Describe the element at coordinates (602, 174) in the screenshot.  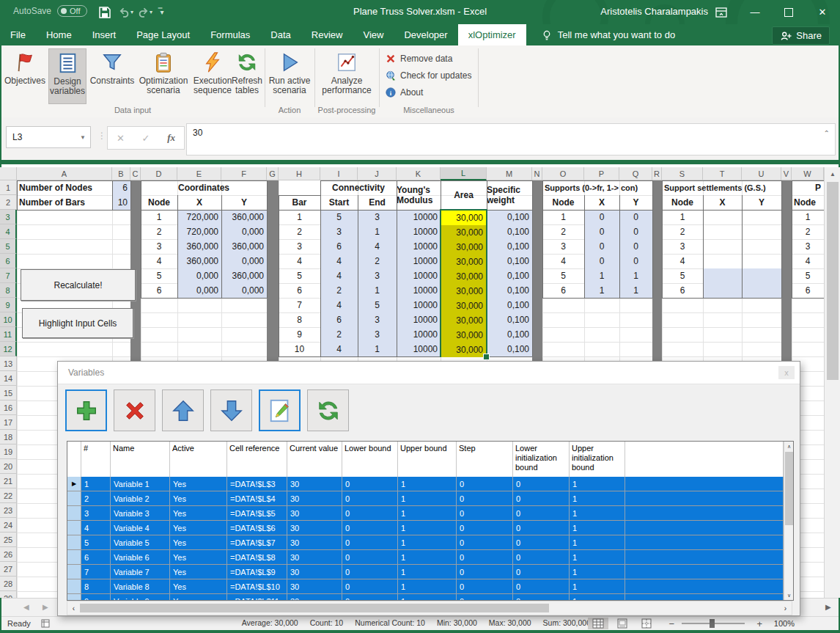
I see `column-header-P: P` at that location.